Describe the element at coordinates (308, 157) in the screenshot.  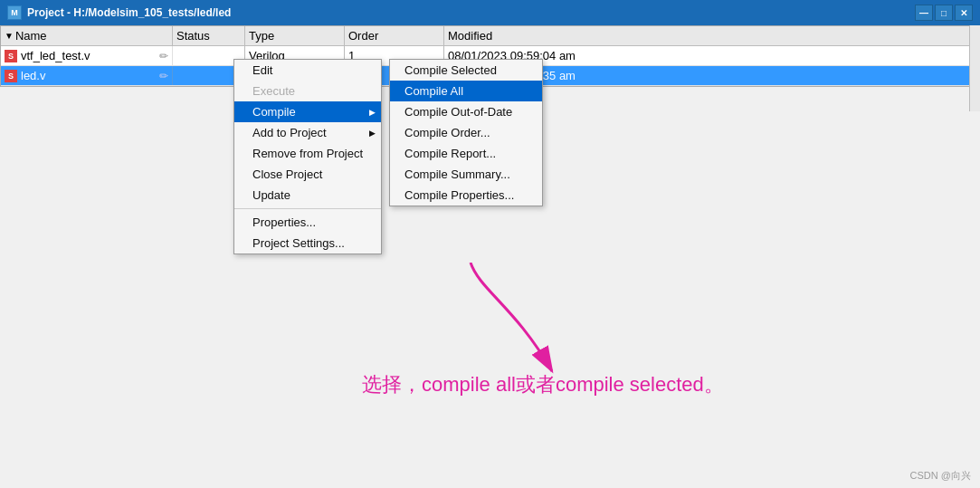
I see `context-menu: Edit Execute Compile Add to Project Remo…` at that location.